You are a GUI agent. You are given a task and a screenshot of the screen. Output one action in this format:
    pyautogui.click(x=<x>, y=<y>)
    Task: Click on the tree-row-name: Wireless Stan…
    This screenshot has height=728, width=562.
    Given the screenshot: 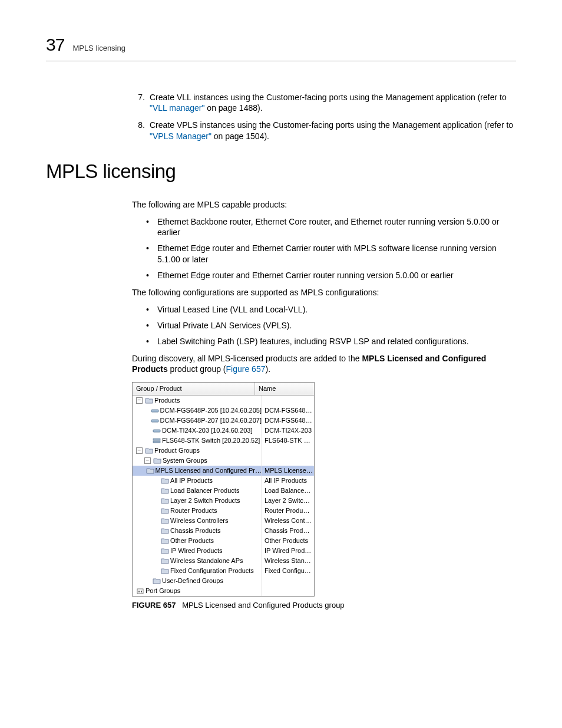 What is the action you would take?
    pyautogui.click(x=288, y=561)
    